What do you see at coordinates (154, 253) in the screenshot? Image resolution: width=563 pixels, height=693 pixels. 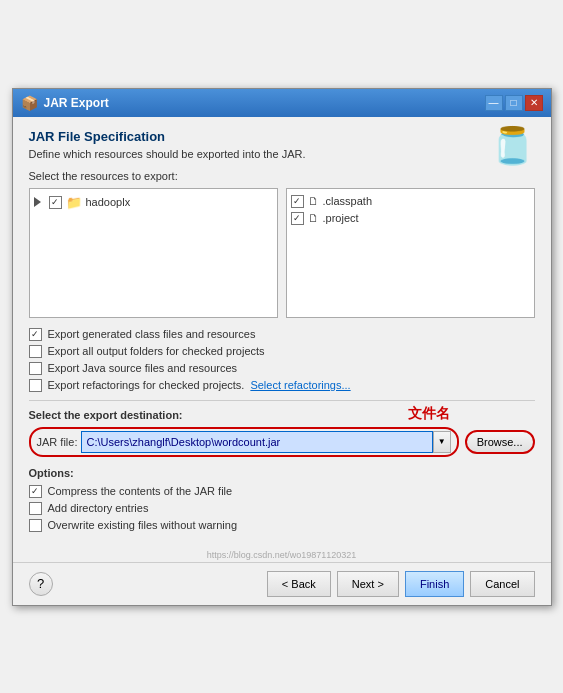 I see `tree-box: 📁 hadooplx` at bounding box center [154, 253].